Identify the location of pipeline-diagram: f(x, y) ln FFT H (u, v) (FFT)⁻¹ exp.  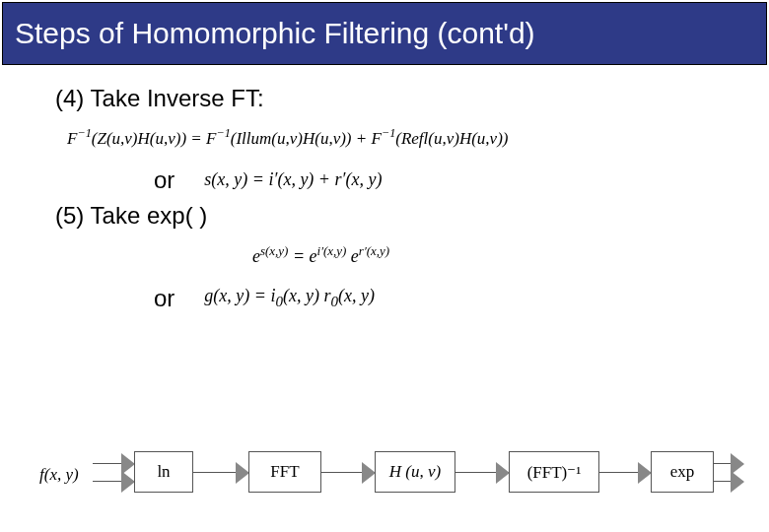
(392, 476).